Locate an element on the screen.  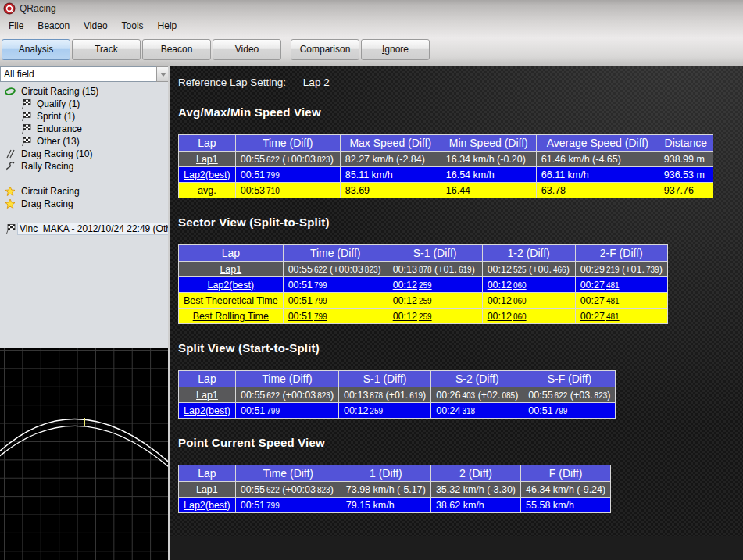
menu-item-beacon: Beacon is located at coordinates (53, 26).